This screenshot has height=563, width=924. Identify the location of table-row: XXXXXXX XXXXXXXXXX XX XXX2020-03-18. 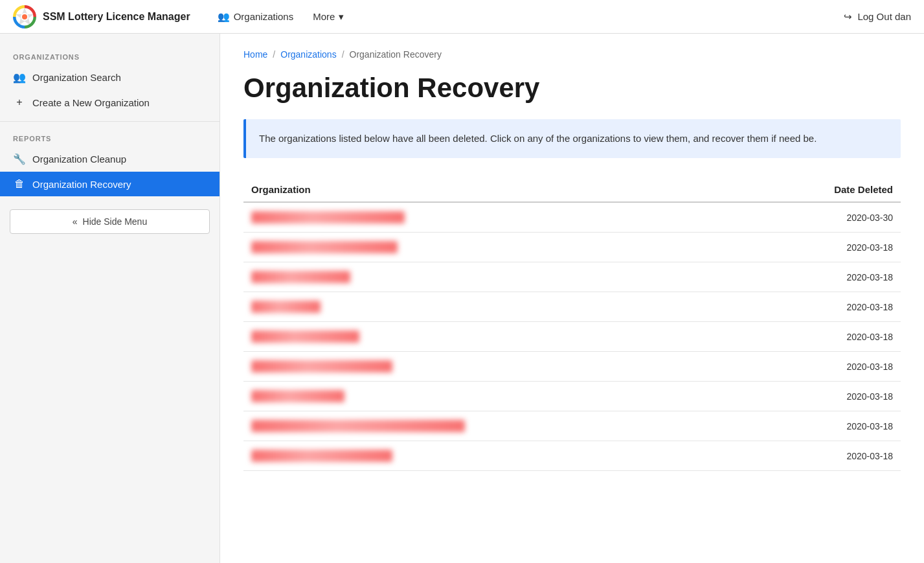
(572, 456).